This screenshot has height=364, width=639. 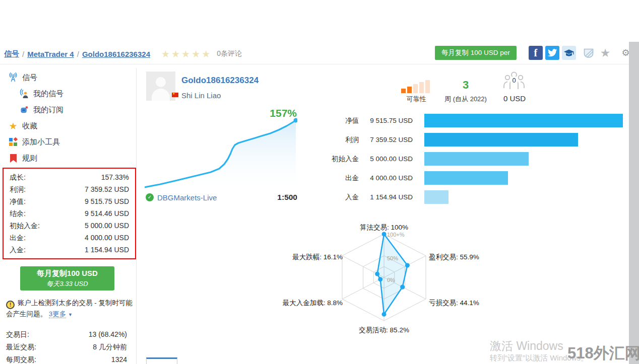 I want to click on sidebar-item-label: 信号, so click(x=30, y=78).